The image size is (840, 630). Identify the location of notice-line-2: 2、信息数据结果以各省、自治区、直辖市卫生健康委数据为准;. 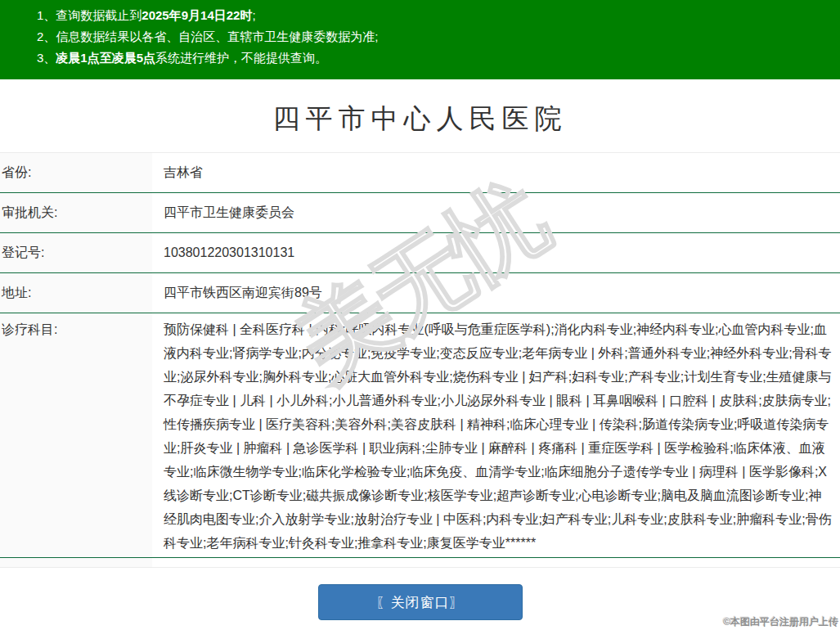
(434, 37).